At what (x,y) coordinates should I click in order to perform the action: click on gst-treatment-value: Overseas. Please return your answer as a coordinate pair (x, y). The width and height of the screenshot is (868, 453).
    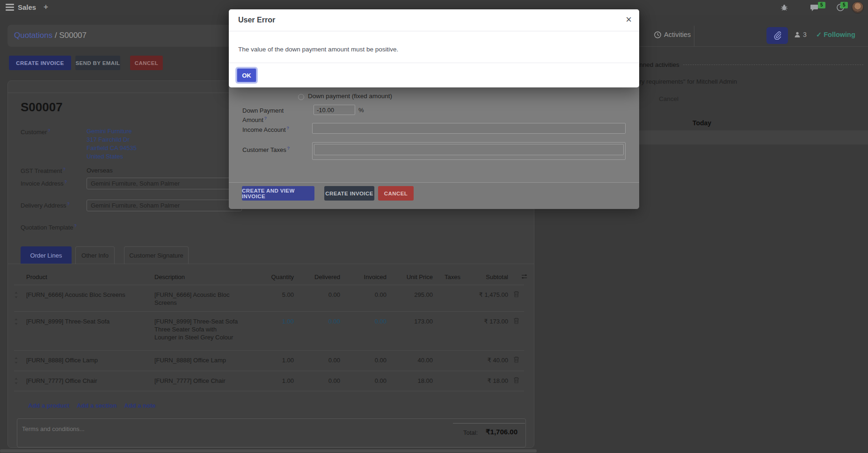
    Looking at the image, I should click on (100, 170).